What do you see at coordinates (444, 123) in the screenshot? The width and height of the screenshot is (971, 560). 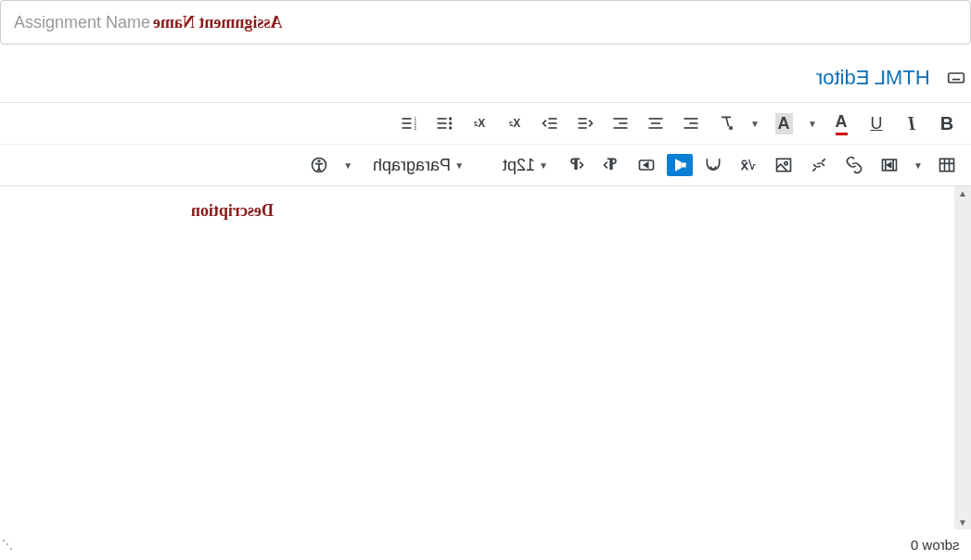 I see `bullet-list-button` at bounding box center [444, 123].